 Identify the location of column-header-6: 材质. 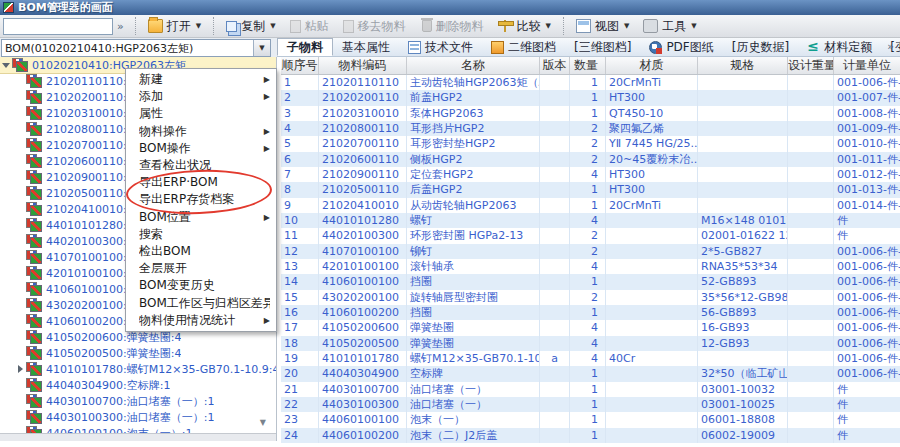
(652, 66).